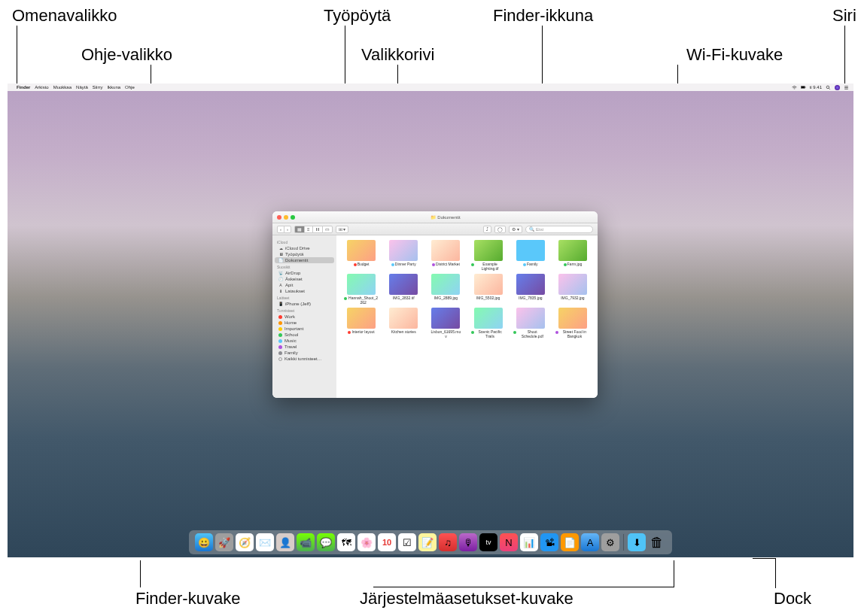  I want to click on menu-arkisto: Arkisto, so click(41, 87).